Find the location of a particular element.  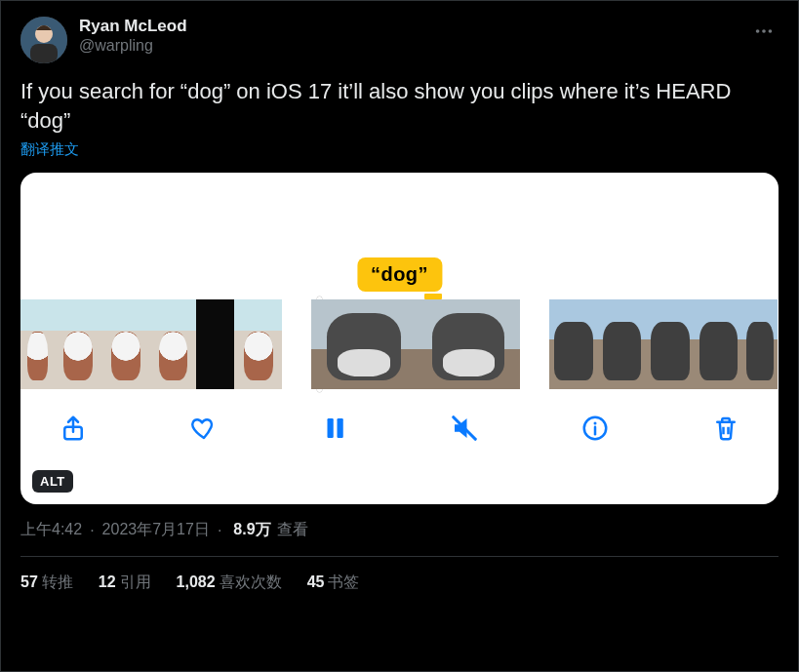

bookmarks-count: 45 is located at coordinates (316, 581).